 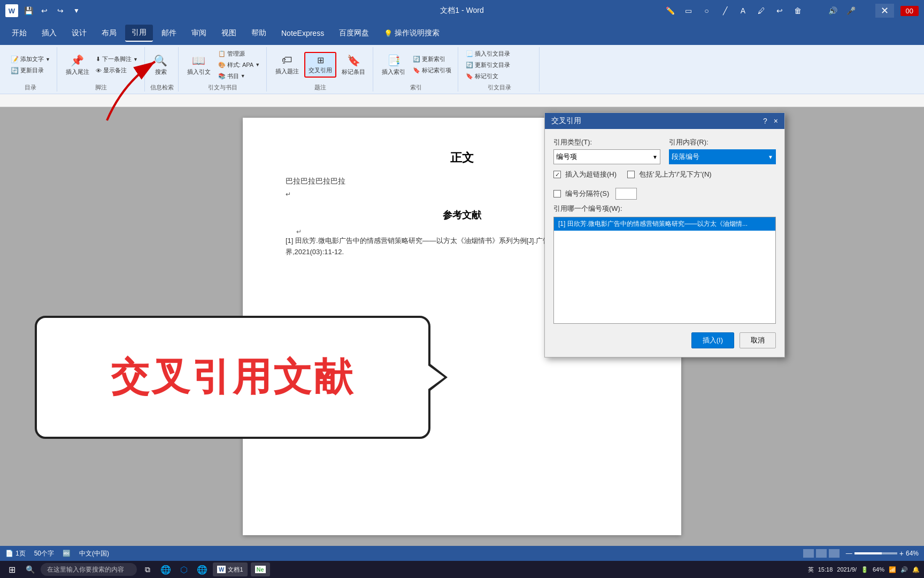 I want to click on trash-icon: 🗑, so click(x=798, y=11).